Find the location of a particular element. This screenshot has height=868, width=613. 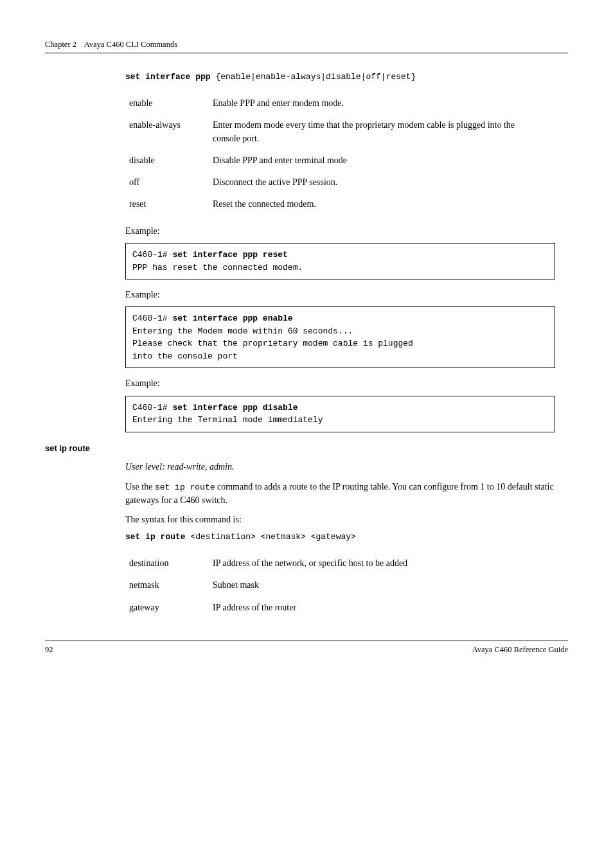

ex2-cmd: set interface ppp enable is located at coordinates (233, 319).